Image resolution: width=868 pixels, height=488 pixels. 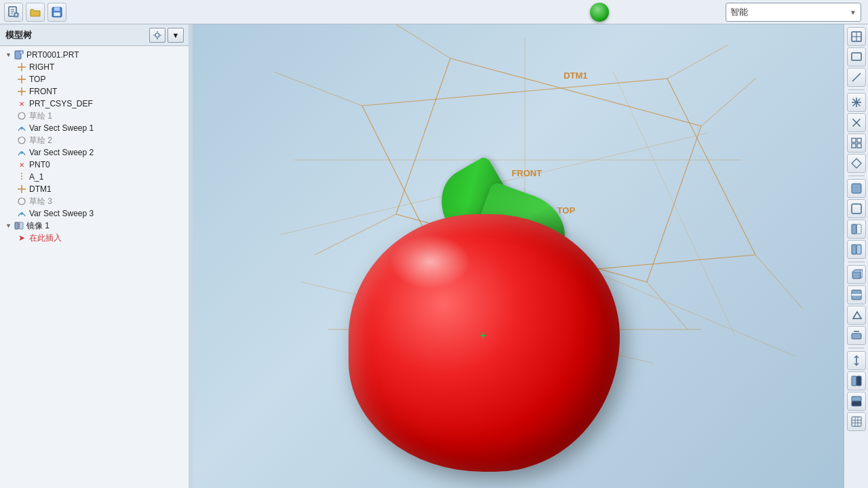 What do you see at coordinates (856, 401) in the screenshot?
I see `rt-shade-dark-button` at bounding box center [856, 401].